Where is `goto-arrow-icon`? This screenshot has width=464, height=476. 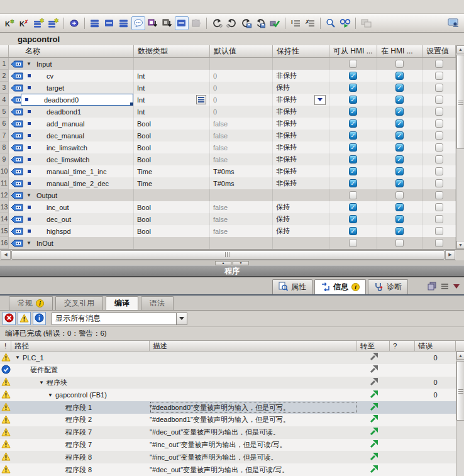
goto-arrow-icon is located at coordinates (373, 407).